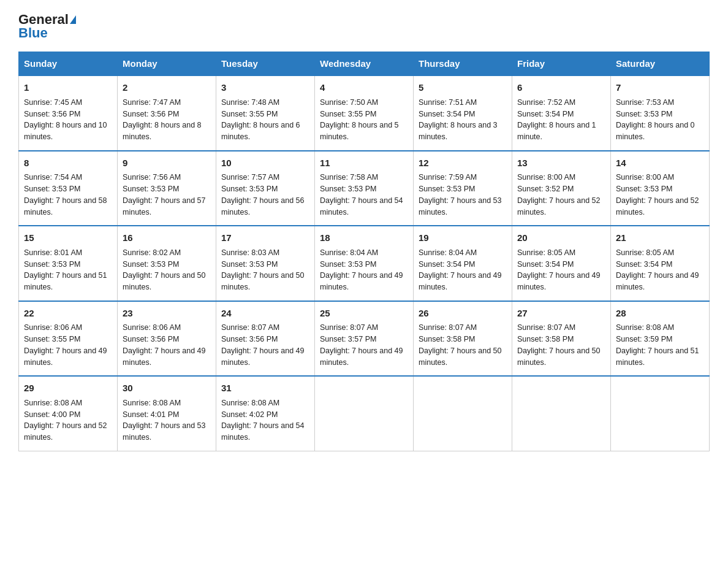 The height and width of the screenshot is (563, 728). Describe the element at coordinates (164, 206) in the screenshot. I see `daylight-info: Daylight: 7 hours and 57 minutes.` at that location.